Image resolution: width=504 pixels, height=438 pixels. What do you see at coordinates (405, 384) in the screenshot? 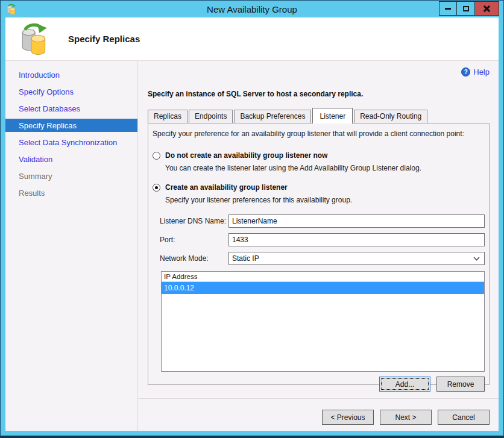
I see `add-button: Add...` at bounding box center [405, 384].